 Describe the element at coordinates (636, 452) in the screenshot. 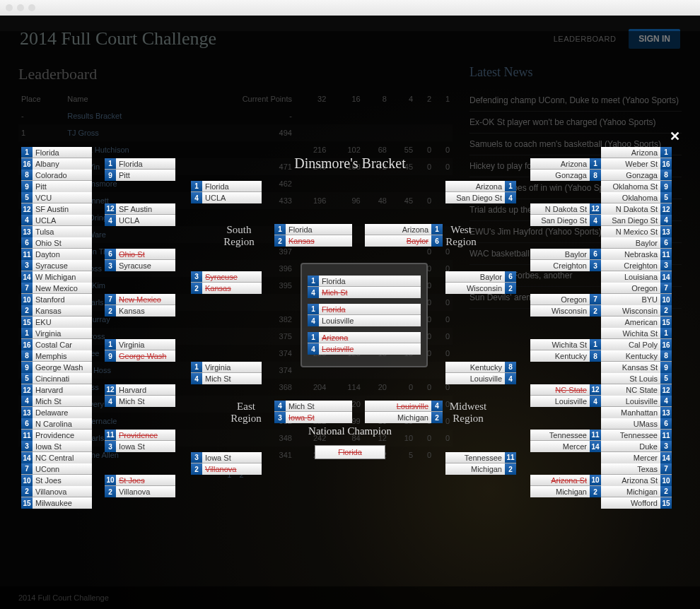

I see `bracket-match: 3Duke14Mercer` at that location.